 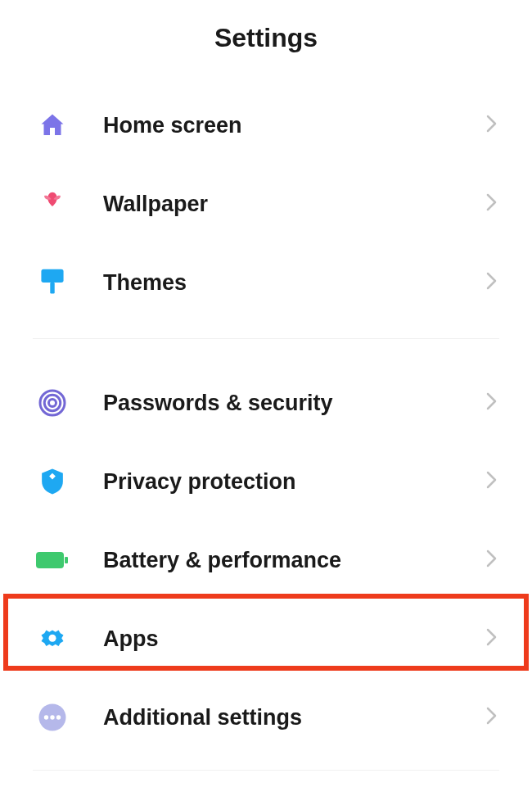 I want to click on home-icon, so click(x=52, y=125).